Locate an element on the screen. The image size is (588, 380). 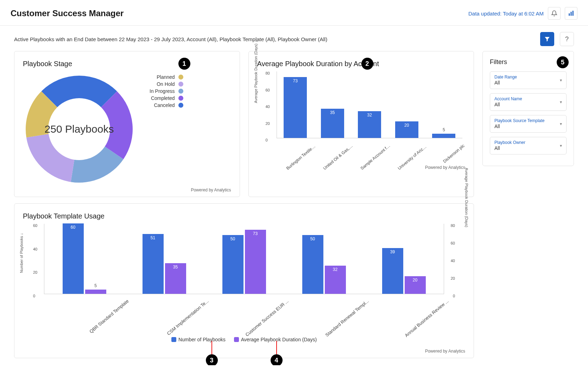
callout-5: 5 is located at coordinates (563, 62).